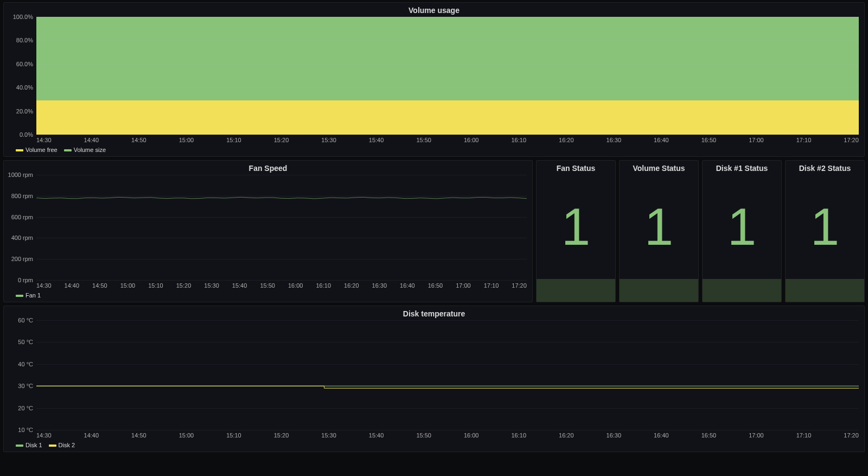 Image resolution: width=868 pixels, height=476 pixels. I want to click on legend-label: Disk 2, so click(67, 445).